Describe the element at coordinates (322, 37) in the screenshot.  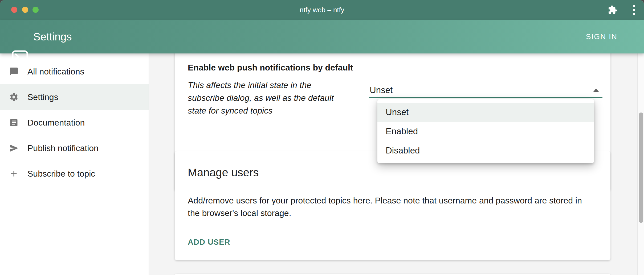
I see `app-header: Settings SIGN IN` at that location.